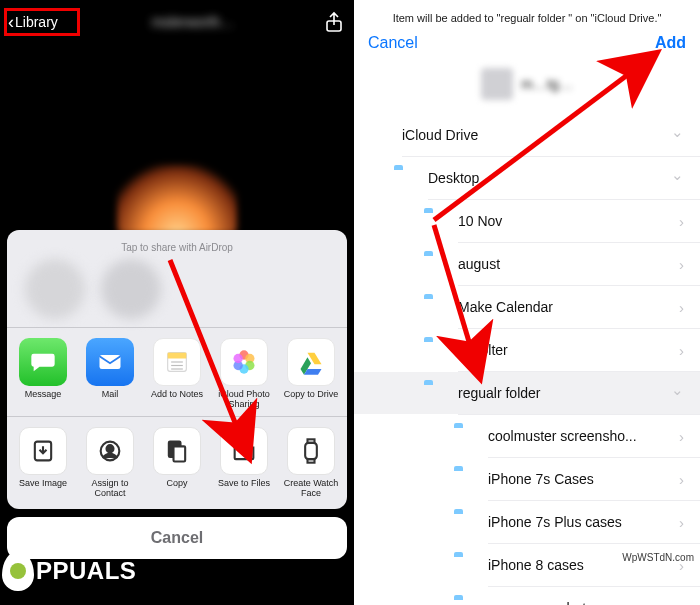 This screenshot has height=605, width=700. What do you see at coordinates (193, 22) in the screenshot?
I see `nav-title: mslerworth…` at bounding box center [193, 22].